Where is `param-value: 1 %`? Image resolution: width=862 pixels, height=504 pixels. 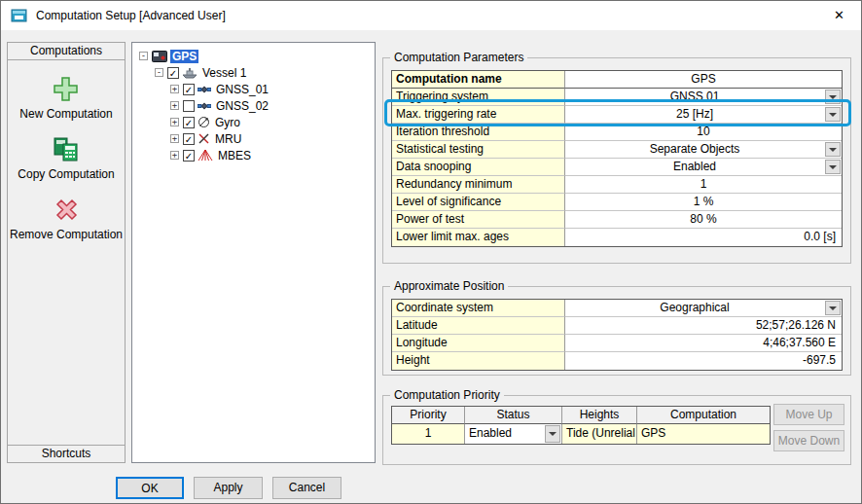
param-value: 1 % is located at coordinates (703, 202).